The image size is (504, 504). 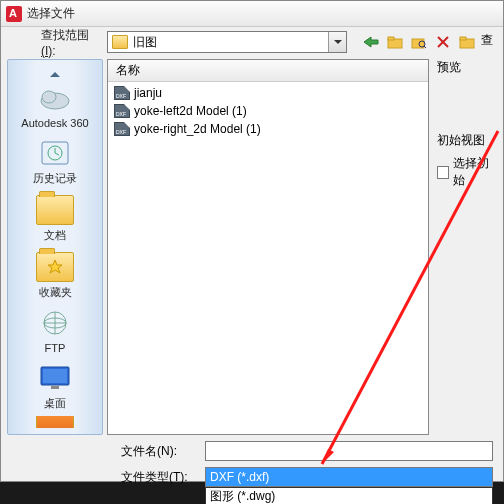 What do you see at coordinates (55, 404) in the screenshot?
I see `sidebar-item-label: 桌面` at bounding box center [55, 404].